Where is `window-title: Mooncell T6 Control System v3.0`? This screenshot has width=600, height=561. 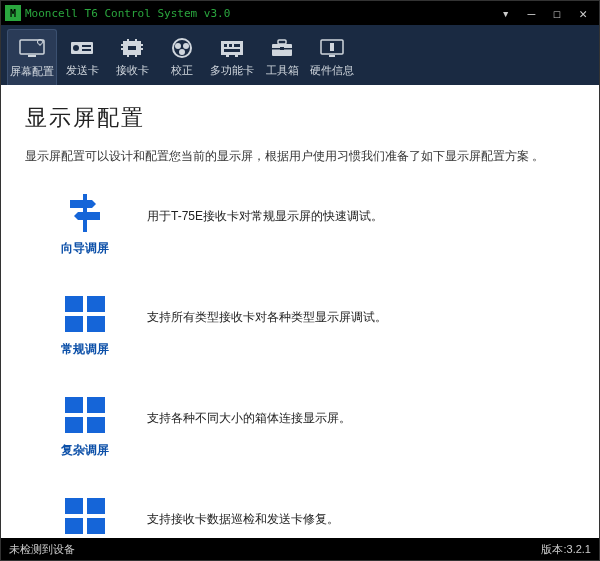
window-title: Mooncell T6 Control System v3.0 is located at coordinates (264, 14).